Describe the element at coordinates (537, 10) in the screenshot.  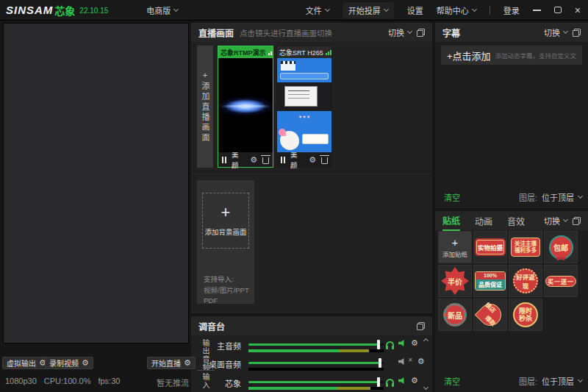
I see `window-minimize-button` at that location.